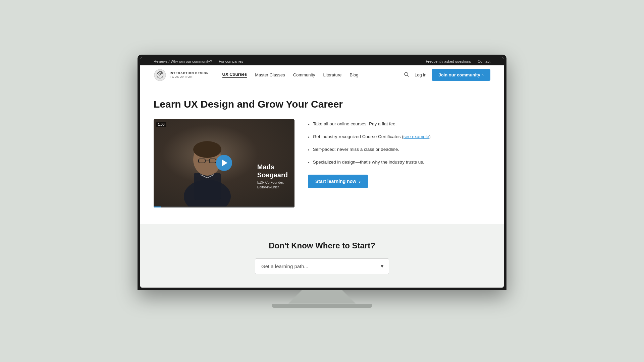 Image resolution: width=644 pixels, height=362 pixels. Describe the element at coordinates (461, 75) in the screenshot. I see `join-community-button: Join our community ›` at that location.